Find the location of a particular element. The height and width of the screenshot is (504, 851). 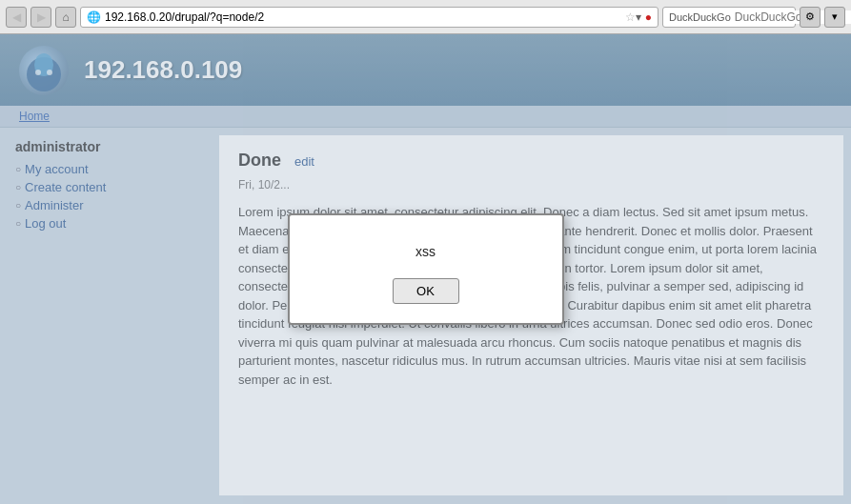

search-engine-logo: DuckDuckGo is located at coordinates (699, 17).